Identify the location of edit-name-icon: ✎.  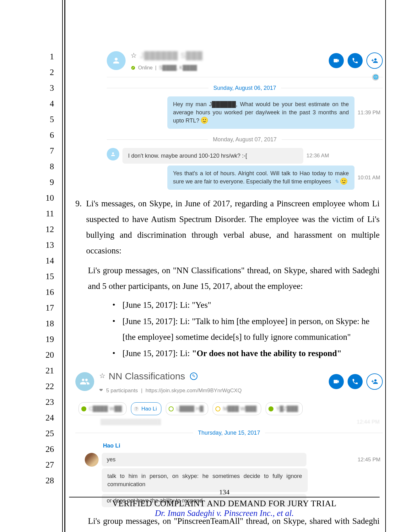
(194, 376).